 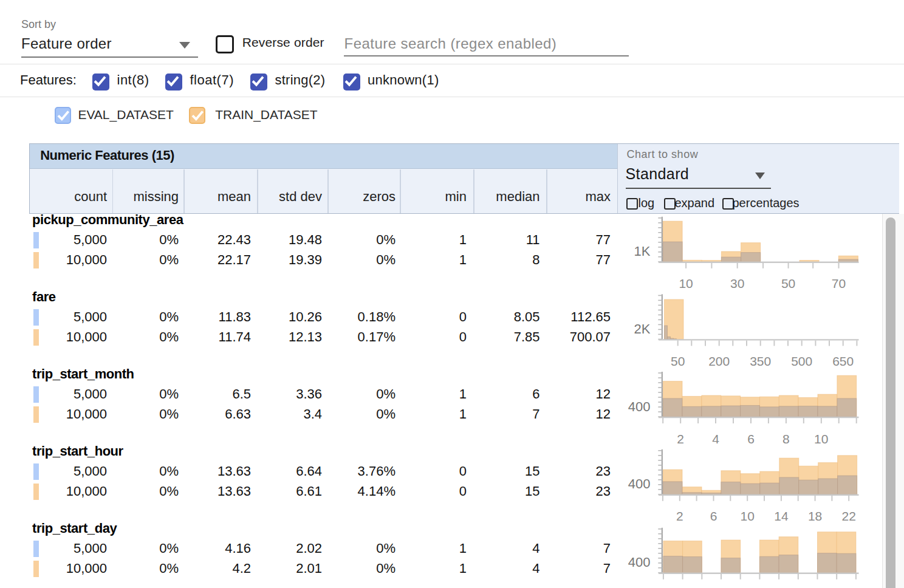 I want to click on svg-text: 18, so click(x=815, y=516).